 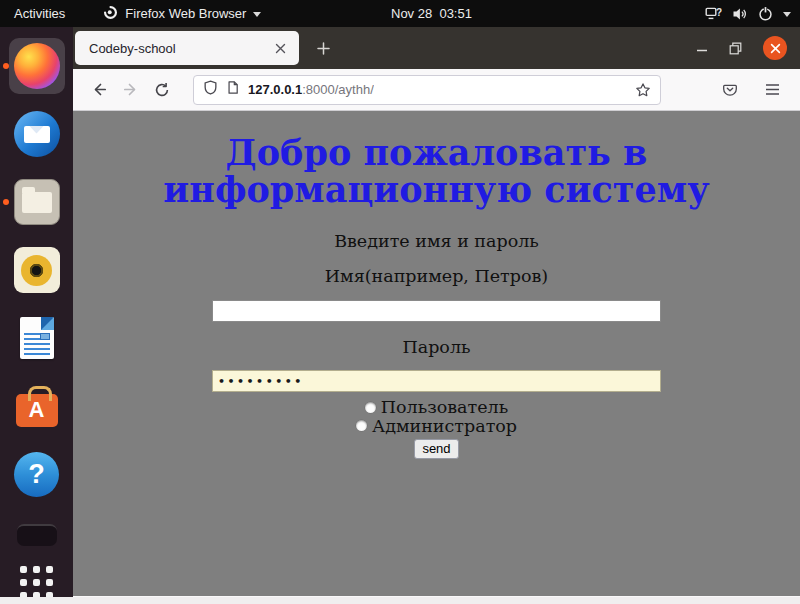 What do you see at coordinates (36, 582) in the screenshot?
I see `show-applications-icon` at bounding box center [36, 582].